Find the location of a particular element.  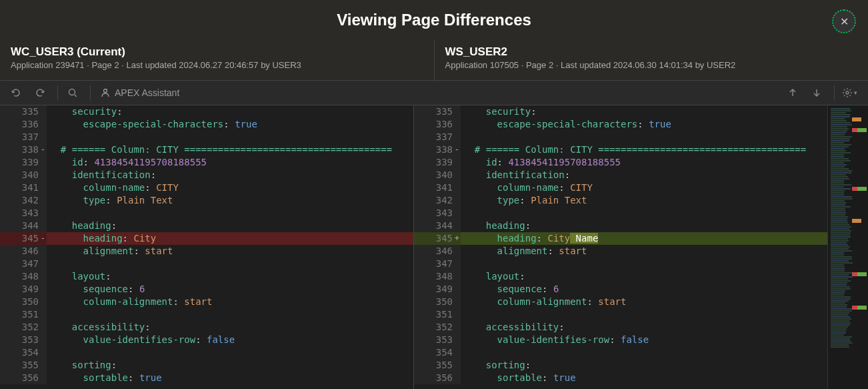

line-number: 354 is located at coordinates (23, 352).